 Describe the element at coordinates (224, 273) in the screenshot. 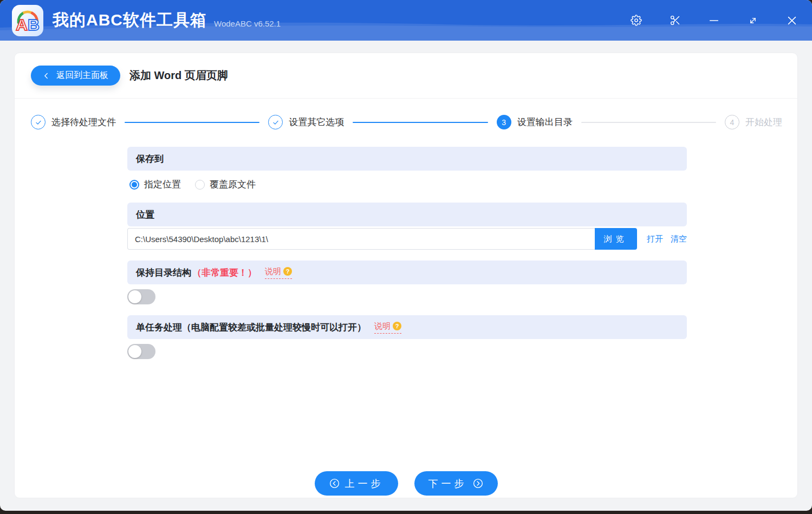

I see `keep-structure-important-note: （非常重要！）` at that location.